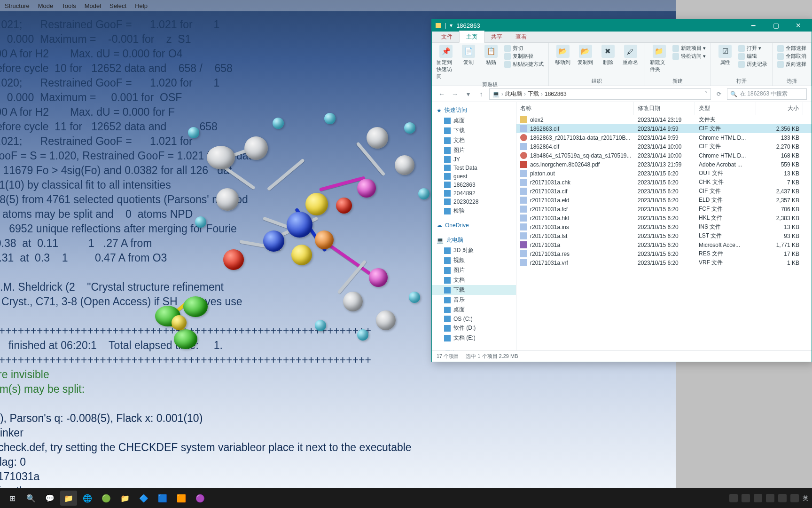 Image resolution: width=812 pixels, height=508 pixels. Describe the element at coordinates (776, 25) in the screenshot. I see `maximize-button: ▢` at that location.